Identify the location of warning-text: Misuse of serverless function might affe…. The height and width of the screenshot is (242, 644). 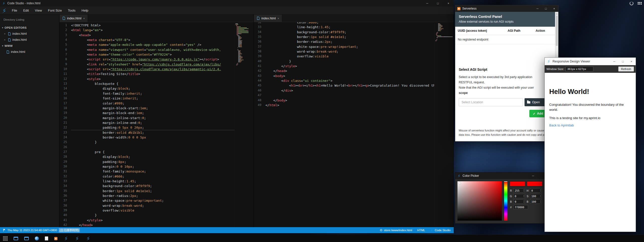
(505, 133).